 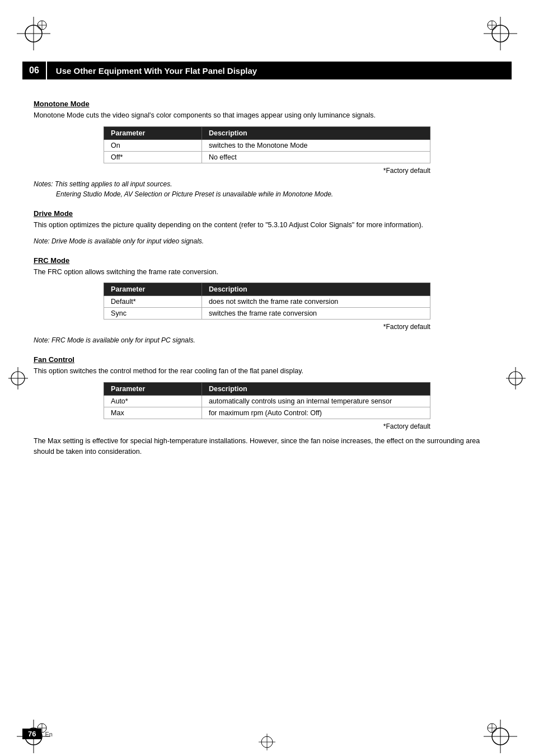 I want to click on monotone-note-1: Notes: This setting applies to all input…, so click(x=267, y=189).